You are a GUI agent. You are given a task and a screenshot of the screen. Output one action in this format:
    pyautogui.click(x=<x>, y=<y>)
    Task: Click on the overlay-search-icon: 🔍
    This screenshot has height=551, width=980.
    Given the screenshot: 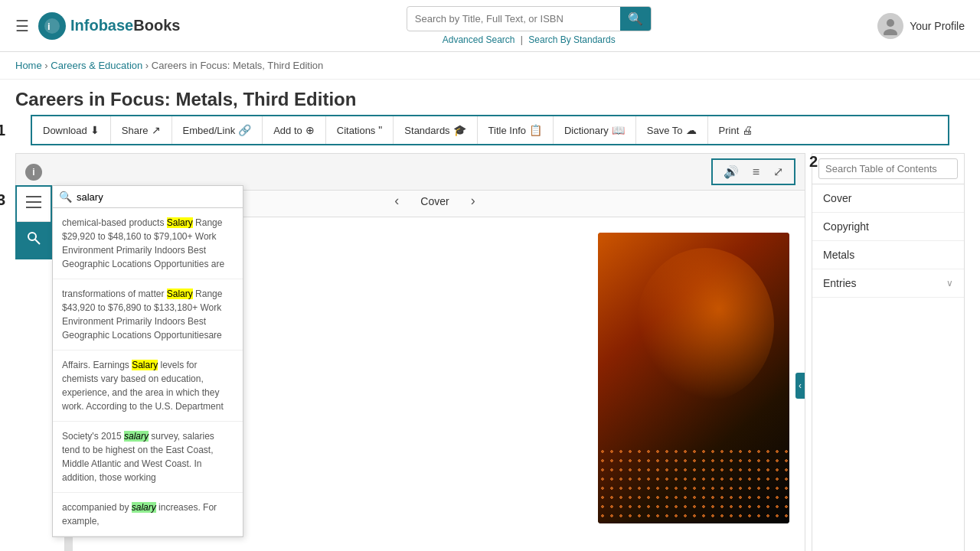 What is the action you would take?
    pyautogui.click(x=66, y=197)
    